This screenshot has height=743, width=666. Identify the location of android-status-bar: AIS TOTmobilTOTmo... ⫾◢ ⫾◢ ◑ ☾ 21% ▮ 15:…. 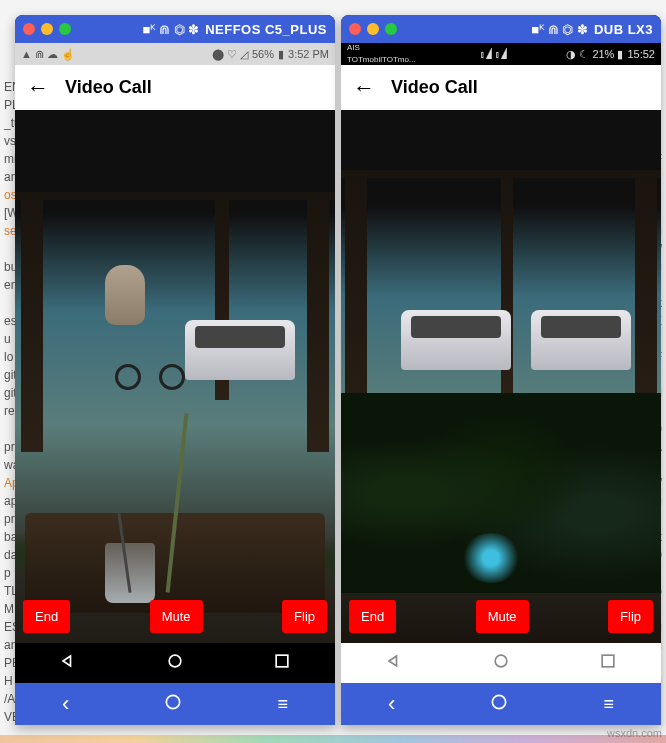
(501, 54).